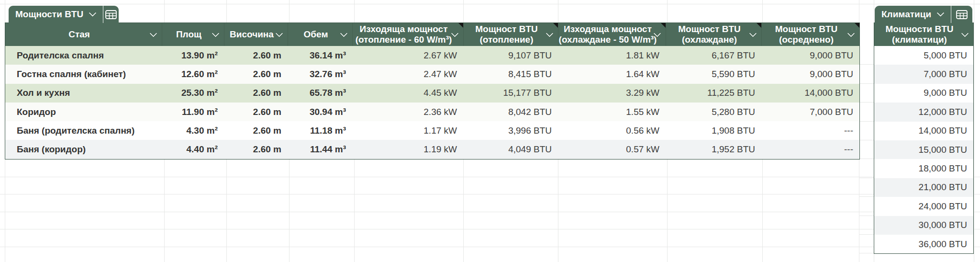 The height and width of the screenshot is (262, 980). I want to click on cell-room: Гостна спалня (кабинет), so click(83, 74).